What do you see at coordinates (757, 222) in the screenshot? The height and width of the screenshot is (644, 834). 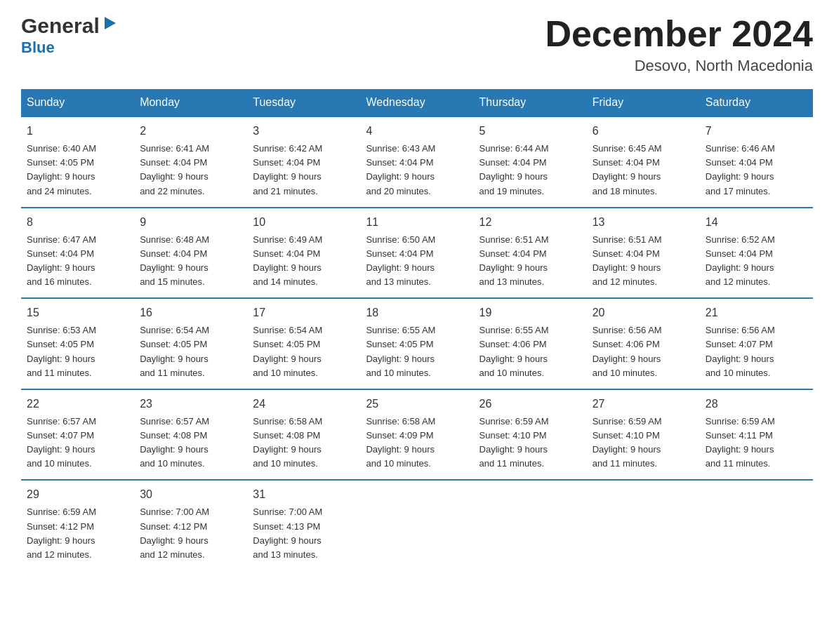 I see `day-number: 14` at bounding box center [757, 222].